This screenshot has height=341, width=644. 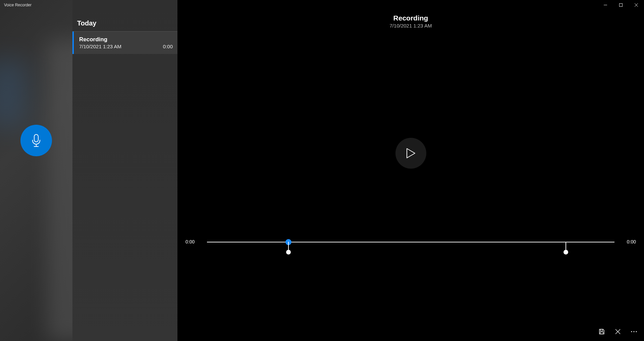 What do you see at coordinates (36, 140) in the screenshot?
I see `record-button` at bounding box center [36, 140].